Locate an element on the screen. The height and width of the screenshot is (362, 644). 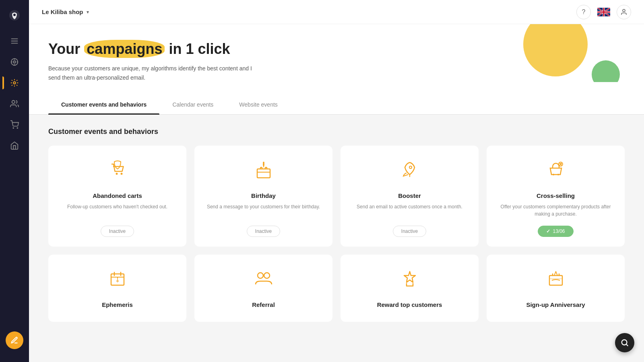
topbar-left: Le Kiliba shop ▾ is located at coordinates (65, 12).